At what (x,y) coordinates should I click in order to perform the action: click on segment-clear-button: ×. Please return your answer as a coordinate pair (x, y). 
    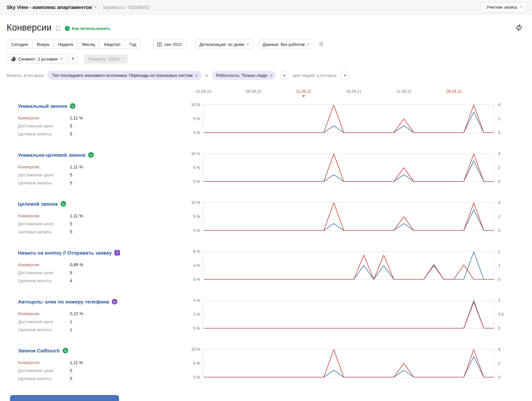
    Looking at the image, I should click on (73, 59).